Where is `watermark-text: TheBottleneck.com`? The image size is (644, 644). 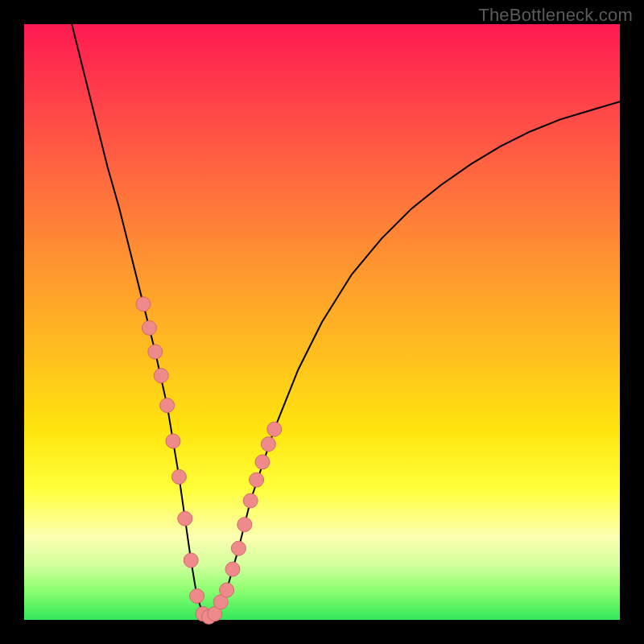 watermark-text: TheBottleneck.com is located at coordinates (555, 15).